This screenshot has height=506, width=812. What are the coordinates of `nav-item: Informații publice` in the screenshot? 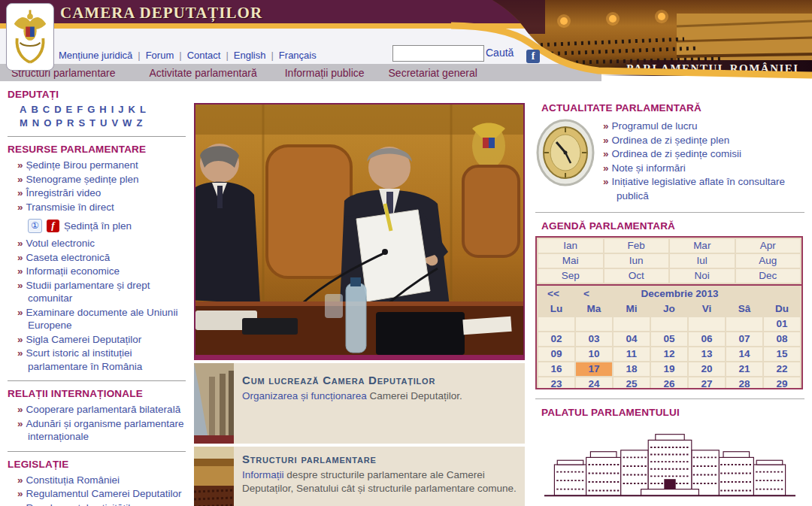 It's located at (325, 73).